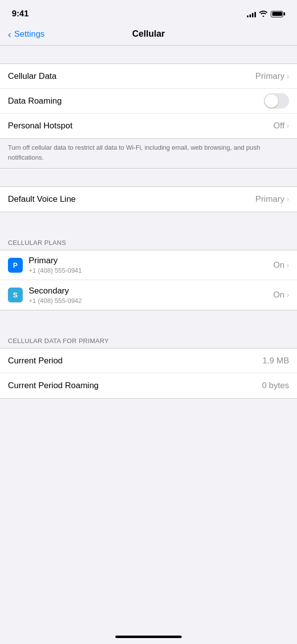 This screenshot has width=297, height=644. I want to click on secondary-plan-name: Secondary, so click(55, 291).